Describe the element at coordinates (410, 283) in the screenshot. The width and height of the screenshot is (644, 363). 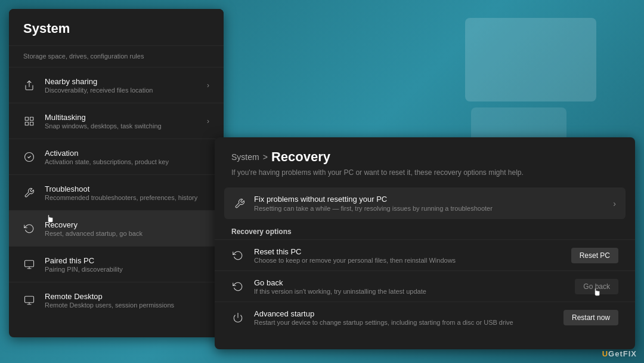
I see `go-back-title: Go back` at that location.